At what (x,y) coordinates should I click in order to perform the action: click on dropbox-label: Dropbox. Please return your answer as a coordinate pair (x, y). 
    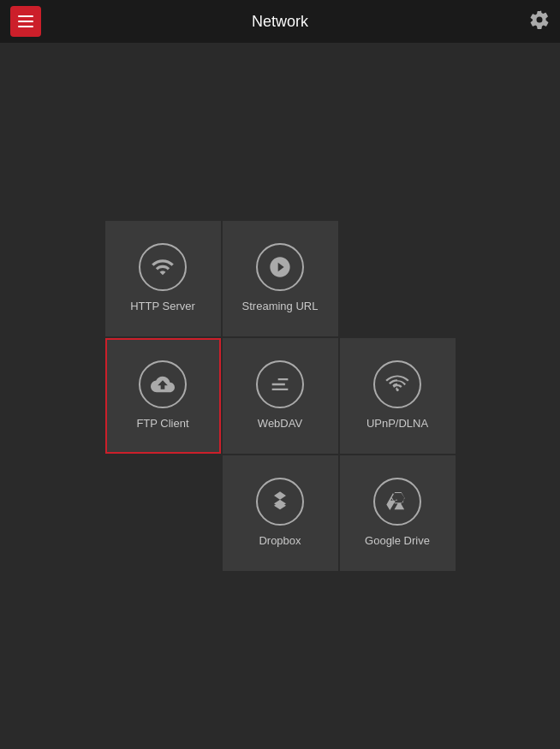
    Looking at the image, I should click on (279, 541).